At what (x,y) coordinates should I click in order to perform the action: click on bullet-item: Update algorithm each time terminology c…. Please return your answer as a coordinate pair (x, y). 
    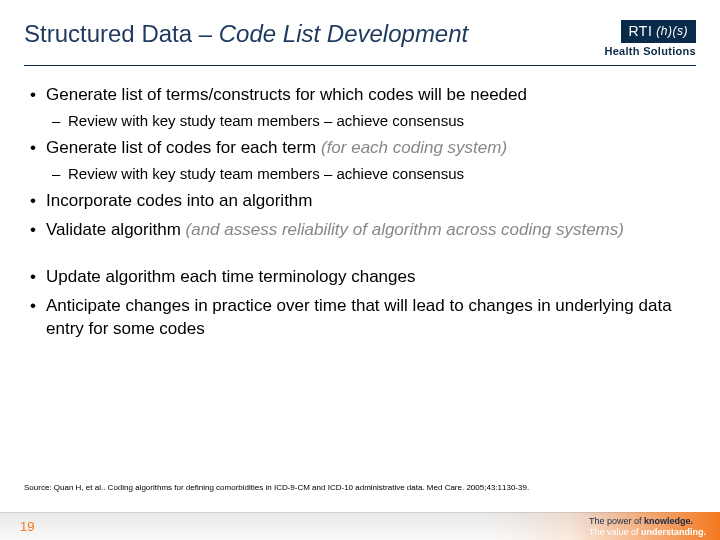
    Looking at the image, I should click on (360, 278).